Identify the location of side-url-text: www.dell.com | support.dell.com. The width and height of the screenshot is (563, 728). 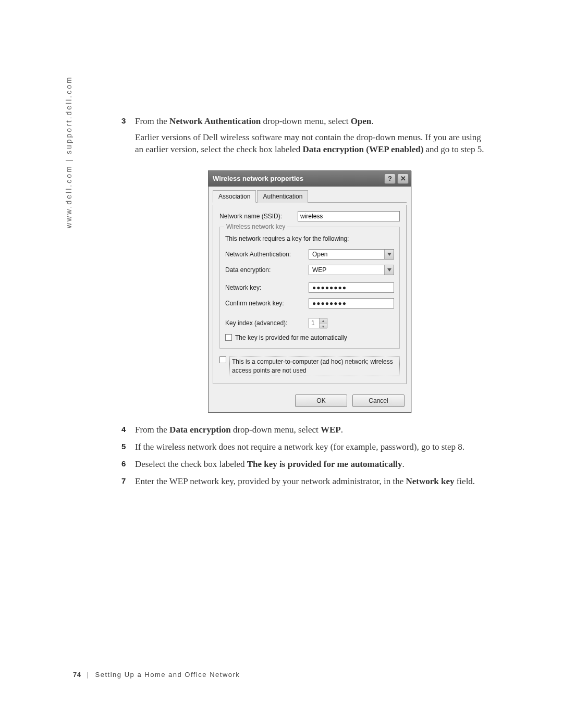
(69, 152).